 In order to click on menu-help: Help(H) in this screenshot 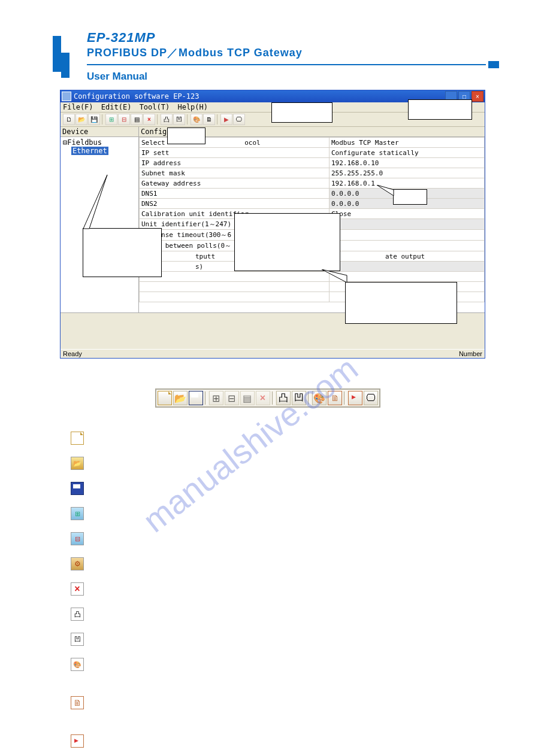, I will do `click(193, 107)`.